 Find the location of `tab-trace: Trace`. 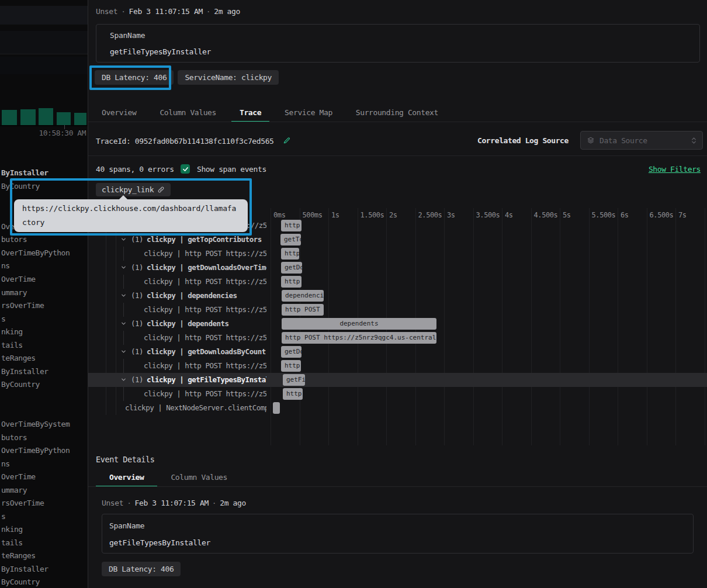

tab-trace: Trace is located at coordinates (250, 113).